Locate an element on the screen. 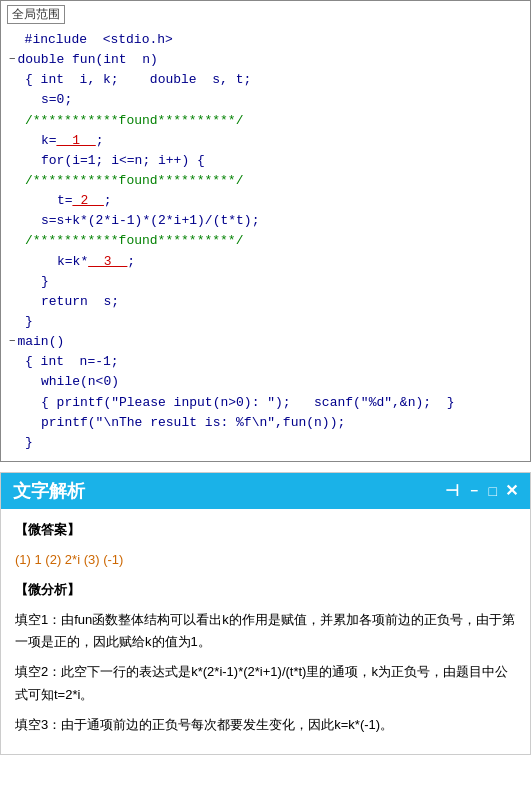  analysis-para2: 填空2：此空下一行的表达式是k*(2*i-1)*(2*i+1)/(t*t)里的通… is located at coordinates (266, 683).